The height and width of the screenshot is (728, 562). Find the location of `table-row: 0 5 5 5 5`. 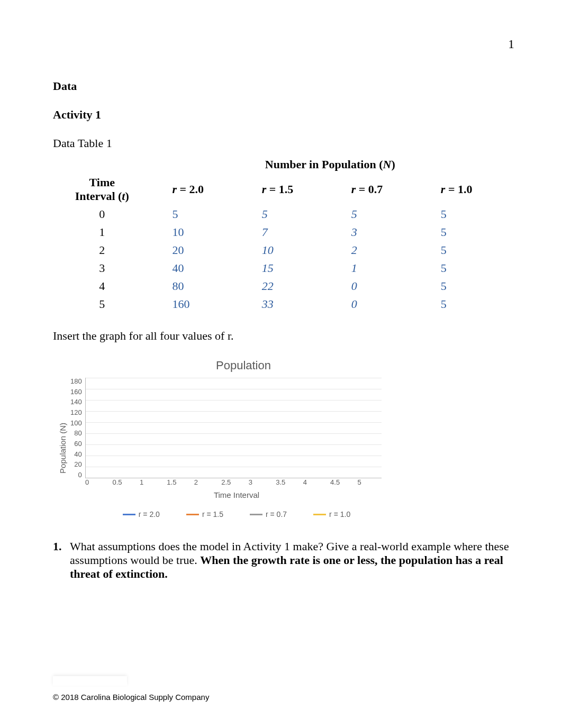

table-row: 0 5 5 5 5 is located at coordinates (281, 214).